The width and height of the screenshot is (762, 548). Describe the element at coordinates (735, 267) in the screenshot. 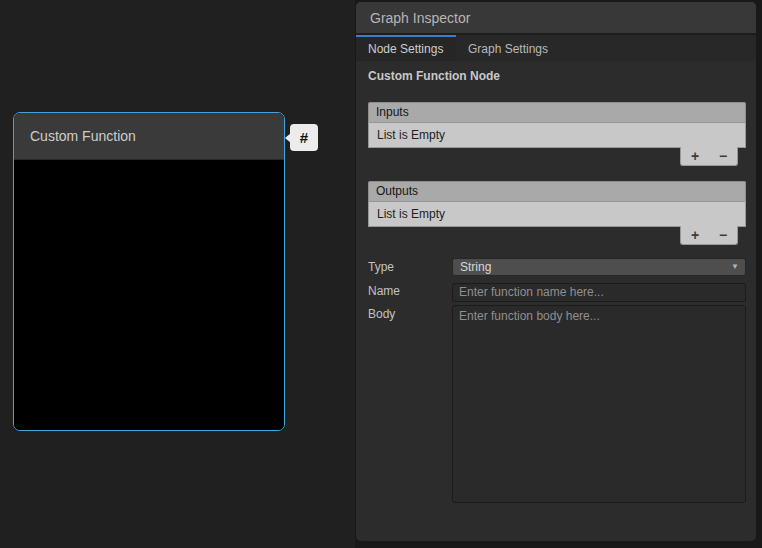

I see `dropdown-arrow-icon: ▼` at that location.